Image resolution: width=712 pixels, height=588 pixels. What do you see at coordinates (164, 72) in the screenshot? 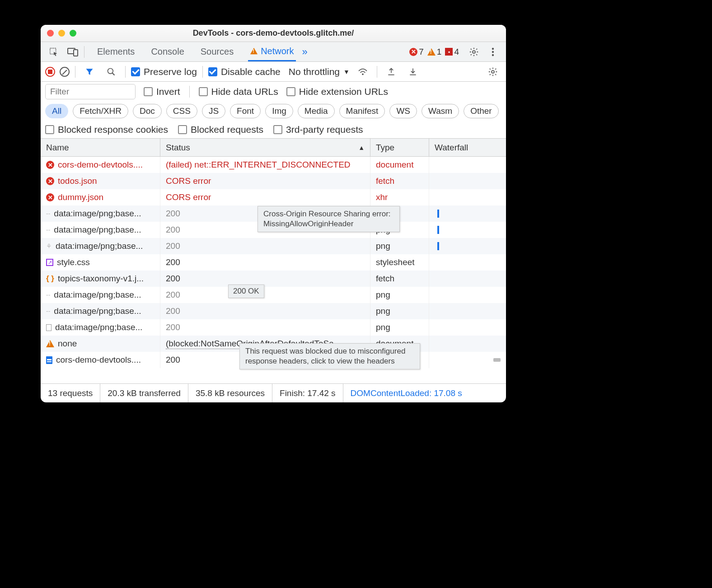
I see `preserve-log-checkbox: Preserve log` at bounding box center [164, 72].